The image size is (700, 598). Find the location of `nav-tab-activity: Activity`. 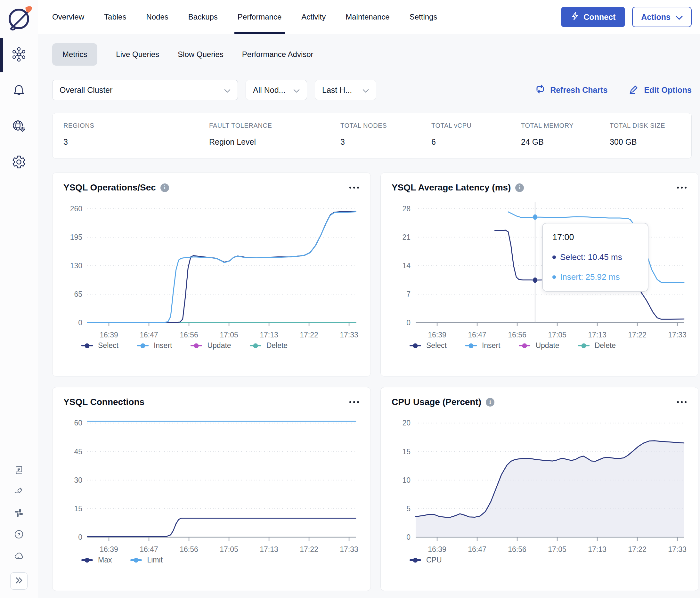

nav-tab-activity: Activity is located at coordinates (314, 17).